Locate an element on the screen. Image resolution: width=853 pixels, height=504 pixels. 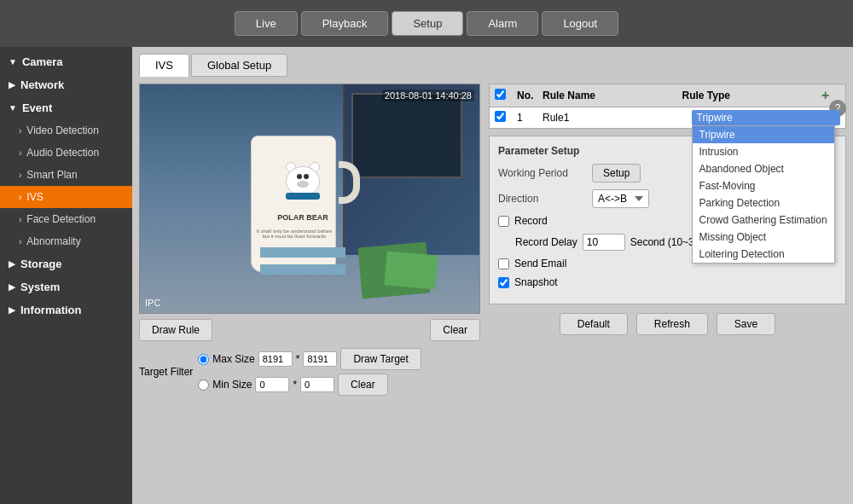
sidebar-item-smart-plan: › Smart Plan is located at coordinates (67, 175).